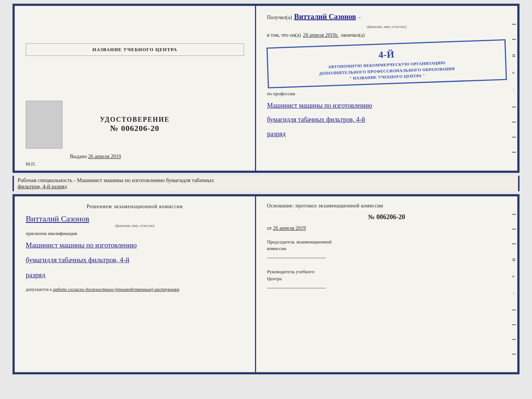  What do you see at coordinates (135, 219) in the screenshot?
I see `bottom-name: Витталий Сазонов` at bounding box center [135, 219].